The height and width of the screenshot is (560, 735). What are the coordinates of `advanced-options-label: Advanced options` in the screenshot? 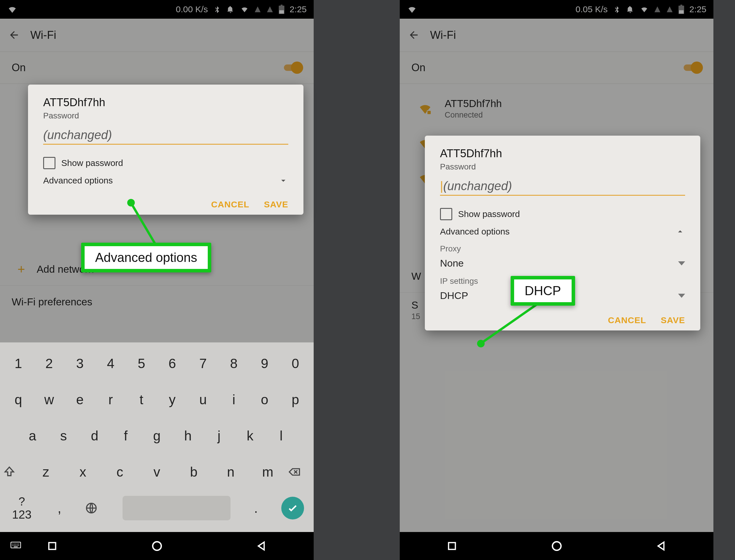 It's located at (475, 232).